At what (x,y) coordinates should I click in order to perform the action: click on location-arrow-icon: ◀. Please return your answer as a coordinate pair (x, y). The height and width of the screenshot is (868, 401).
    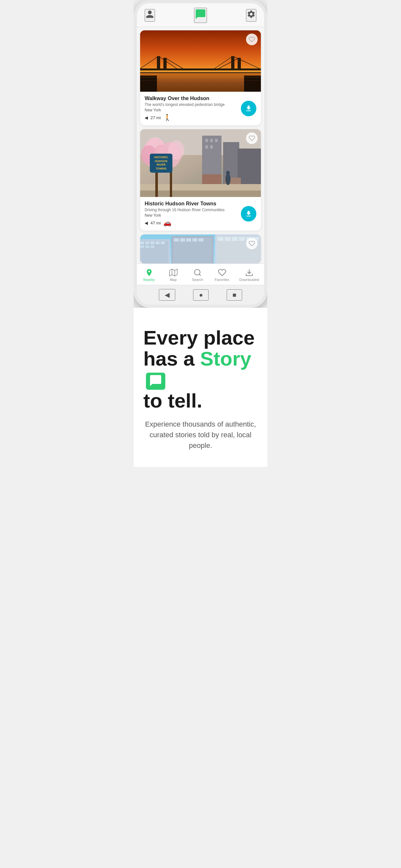
    Looking at the image, I should click on (146, 118).